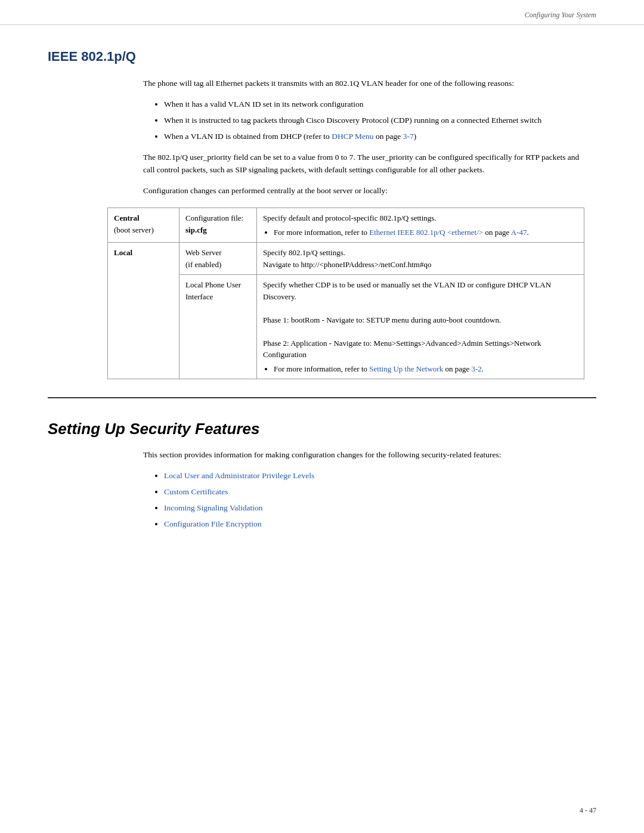  Describe the element at coordinates (352, 136) in the screenshot. I see `dhcp-menu-link: DHCP Menu` at that location.